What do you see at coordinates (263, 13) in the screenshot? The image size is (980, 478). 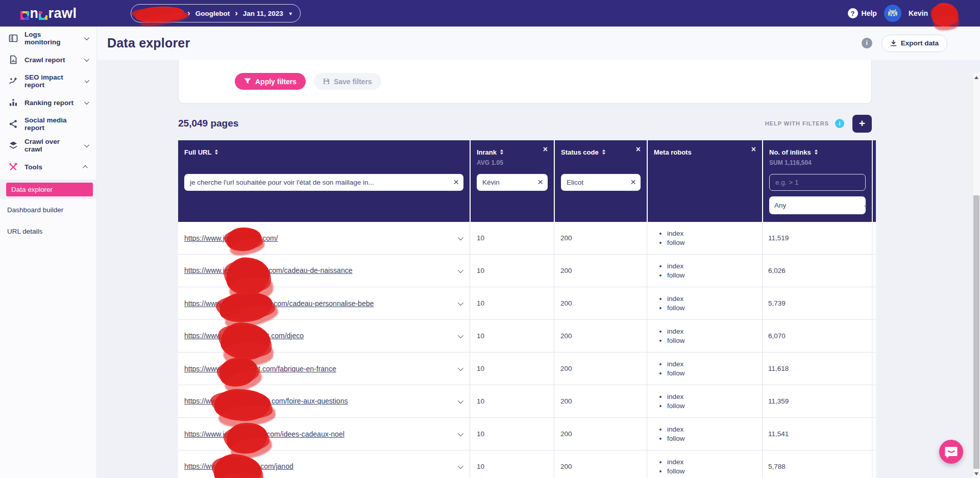 I see `breadcrumb-date: Jan 11, 2023` at bounding box center [263, 13].